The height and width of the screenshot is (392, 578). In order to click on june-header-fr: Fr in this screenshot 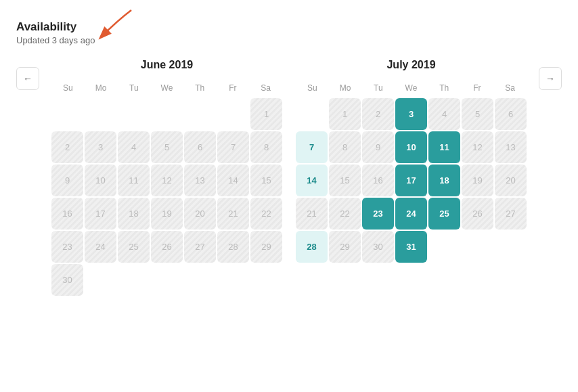, I will do `click(233, 88)`.